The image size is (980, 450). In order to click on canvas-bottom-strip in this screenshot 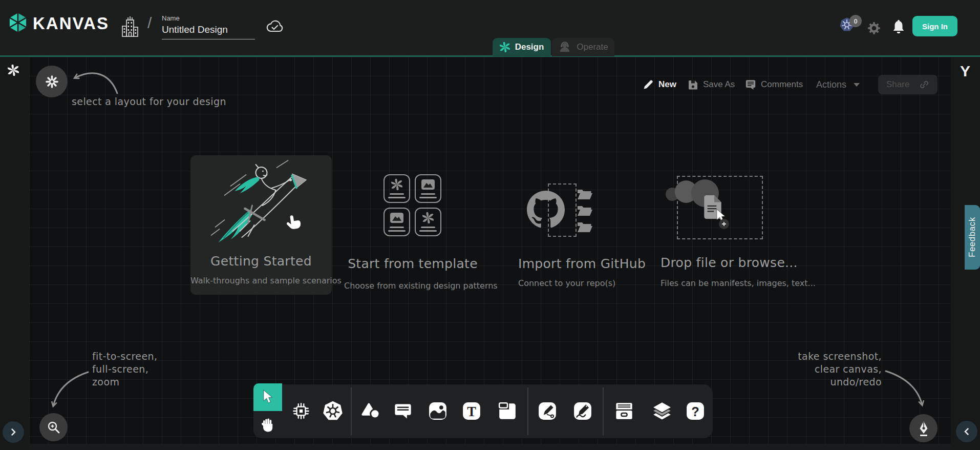, I will do `click(490, 447)`.